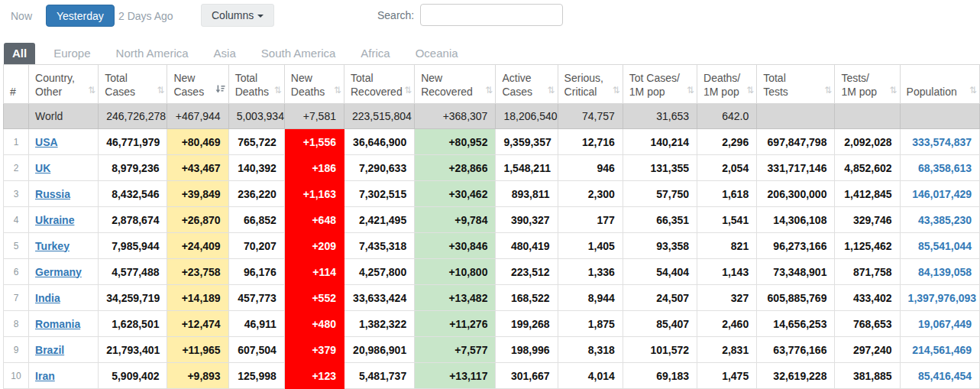 The width and height of the screenshot is (980, 389). Describe the element at coordinates (198, 246) in the screenshot. I see `cell-new_cases: +24,409` at that location.